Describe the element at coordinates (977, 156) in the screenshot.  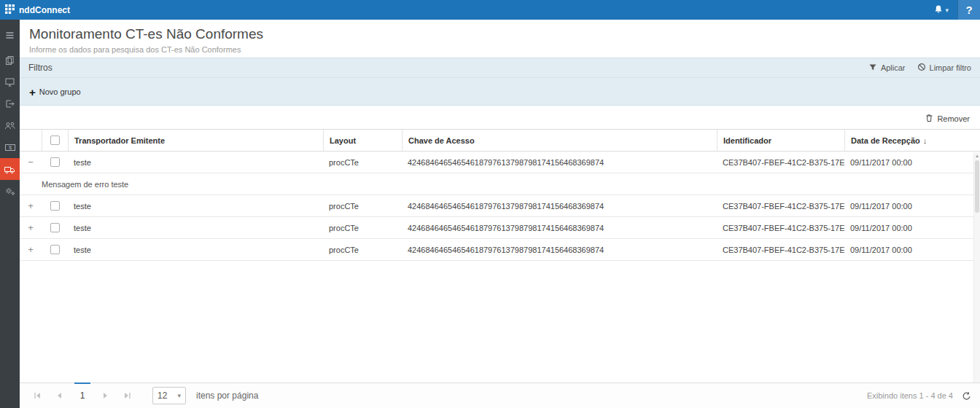
I see `scroll-up-icon: ▲` at that location.